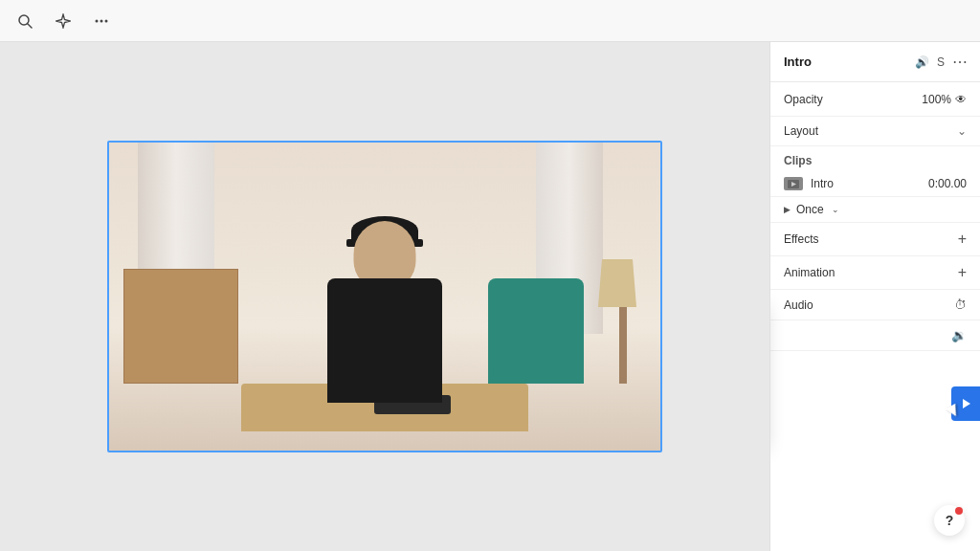 The image size is (980, 551). What do you see at coordinates (875, 62) in the screenshot?
I see `panel-header: Intro 🔊 S ⋯` at bounding box center [875, 62].